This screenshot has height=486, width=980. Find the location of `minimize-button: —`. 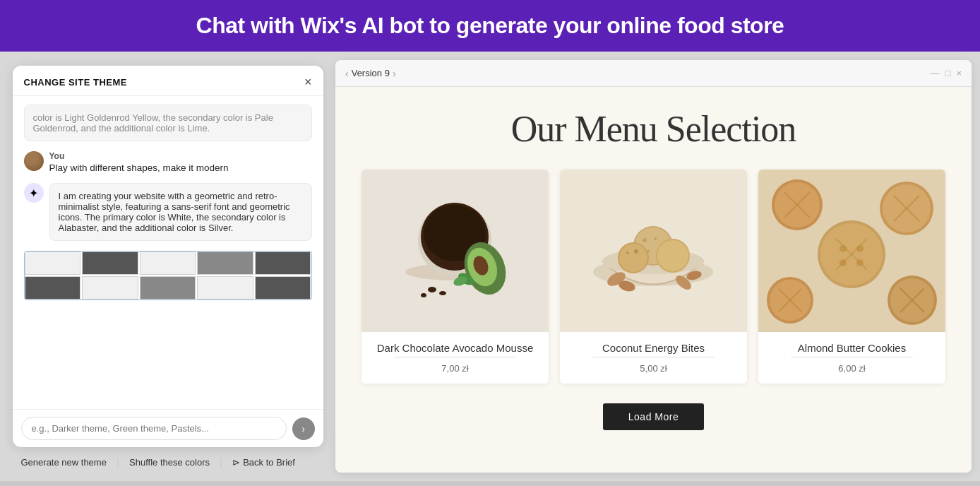

minimize-button: — is located at coordinates (935, 73).